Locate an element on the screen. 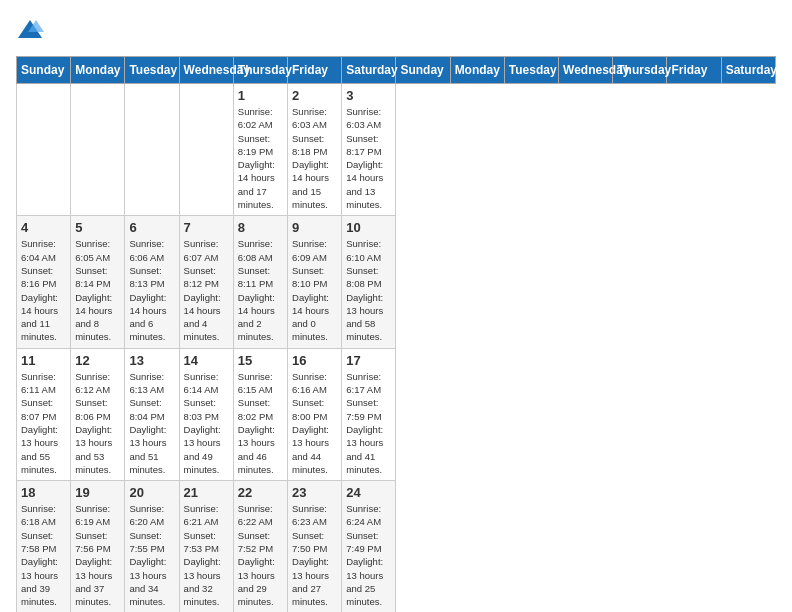 Image resolution: width=792 pixels, height=612 pixels. day-number: 13 is located at coordinates (152, 360).